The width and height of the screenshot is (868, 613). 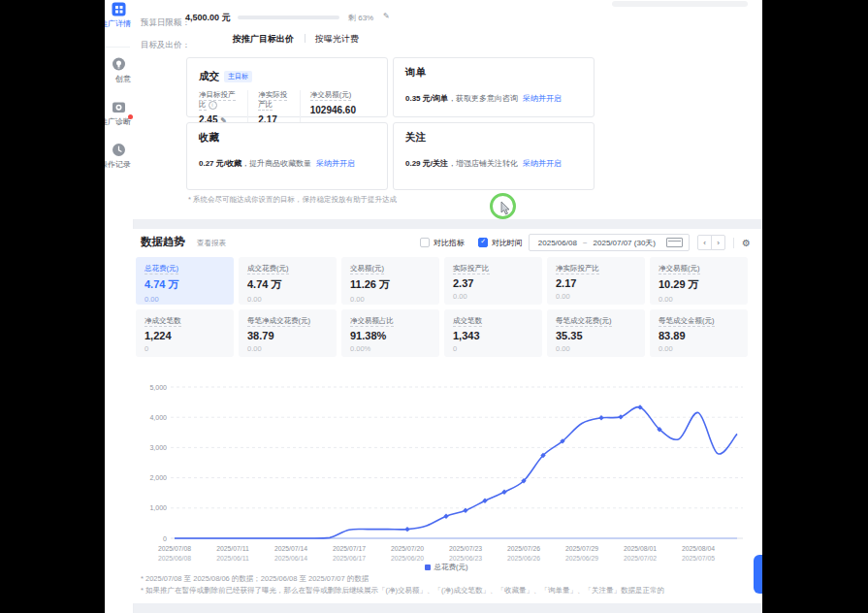 What do you see at coordinates (390, 285) in the screenshot?
I see `trend-metric-value: 11.26 万` at bounding box center [390, 285].